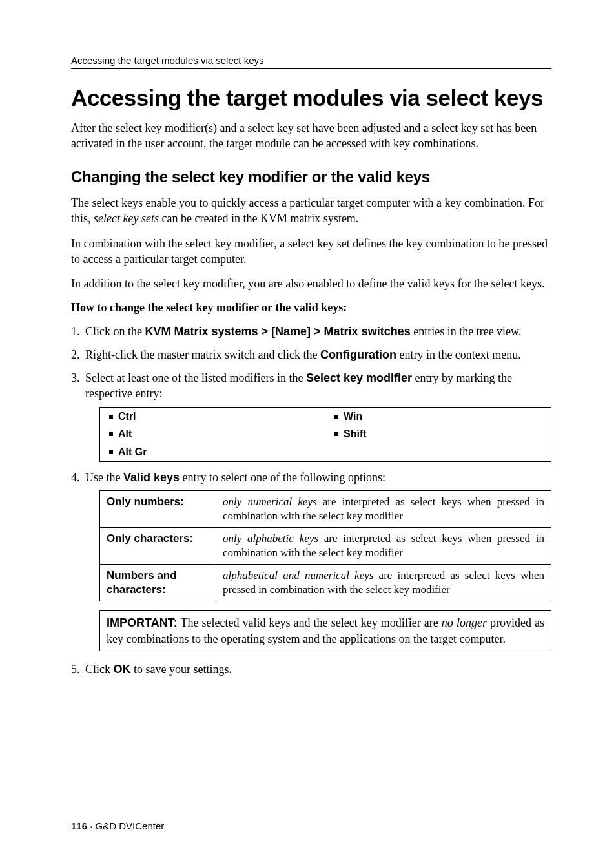 Image resolution: width=616 pixels, height=865 pixels. Describe the element at coordinates (158, 547) in the screenshot. I see `option-label: Only characters:` at that location.